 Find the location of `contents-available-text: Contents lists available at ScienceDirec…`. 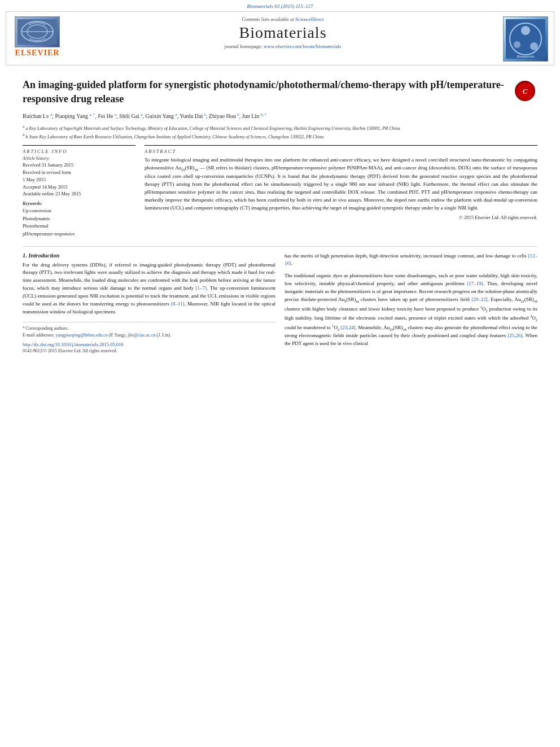

contents-available-text: Contents lists available at ScienceDirec… is located at coordinates (283, 19).